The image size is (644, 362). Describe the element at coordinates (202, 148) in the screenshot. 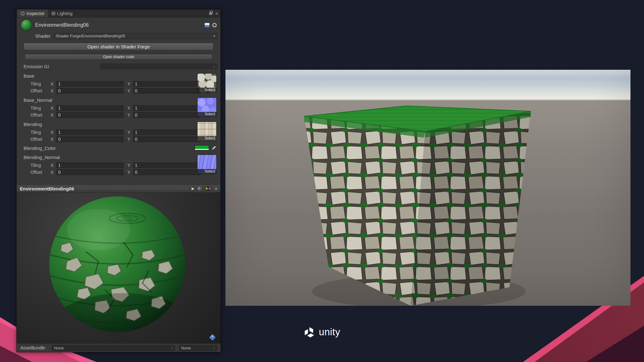

I see `blending-color-swatch` at that location.